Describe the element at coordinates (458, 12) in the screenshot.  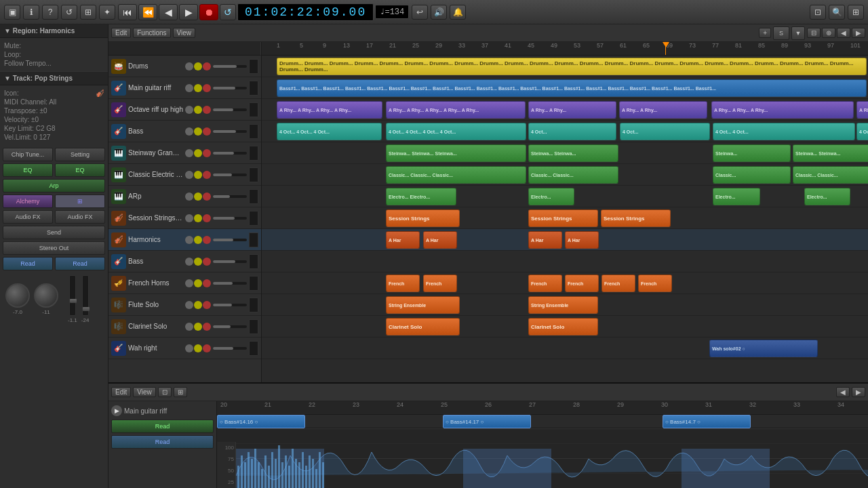
I see `toolbar-btn-r3: 🔔` at that location.